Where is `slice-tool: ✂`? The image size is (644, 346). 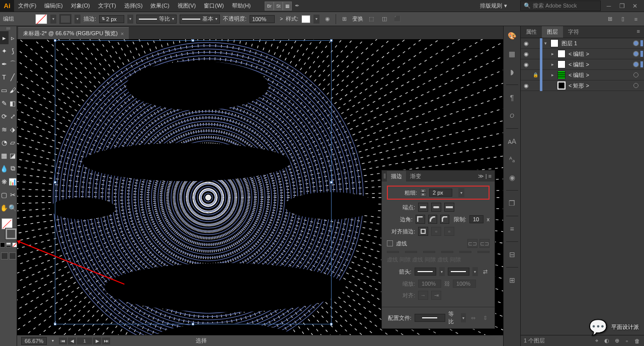
slice-tool: ✂ is located at coordinates (13, 195).